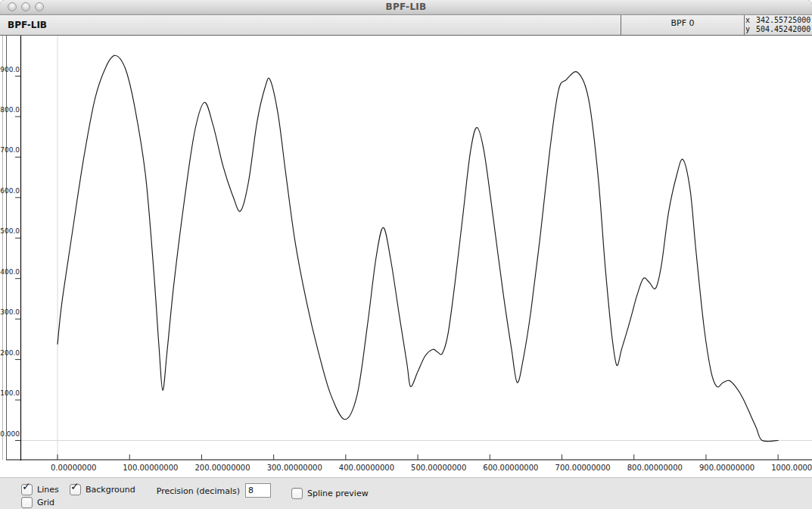 This screenshot has height=509, width=812. Describe the element at coordinates (406, 469) in the screenshot. I see `x-axis-labels: 0.00000000100.00000000200.00000000300.00…` at that location.